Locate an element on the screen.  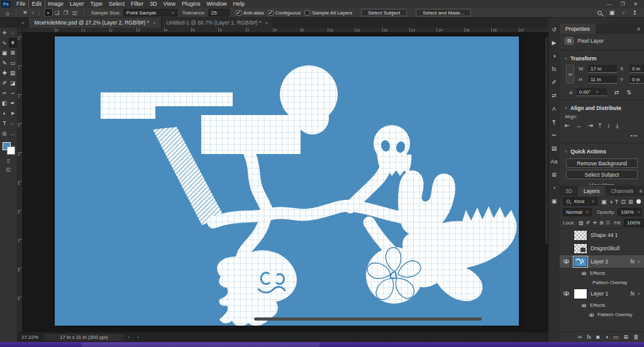
horizontal-scrollbar is located at coordinates (368, 319).